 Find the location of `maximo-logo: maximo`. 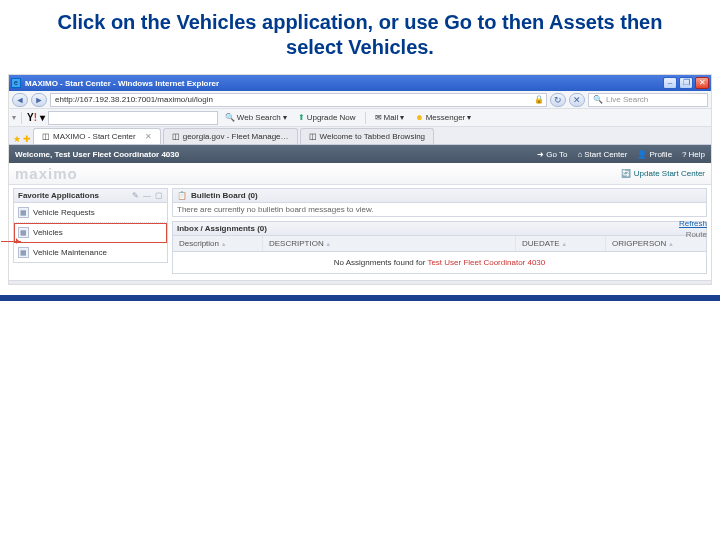

maximo-logo: maximo is located at coordinates (46, 174).